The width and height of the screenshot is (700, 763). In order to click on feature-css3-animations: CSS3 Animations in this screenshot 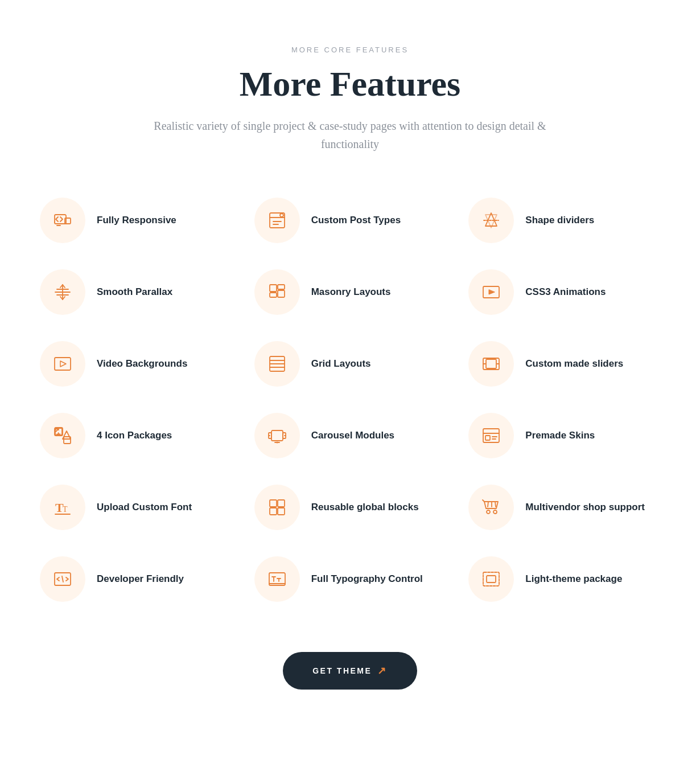, I will do `click(565, 292)`.